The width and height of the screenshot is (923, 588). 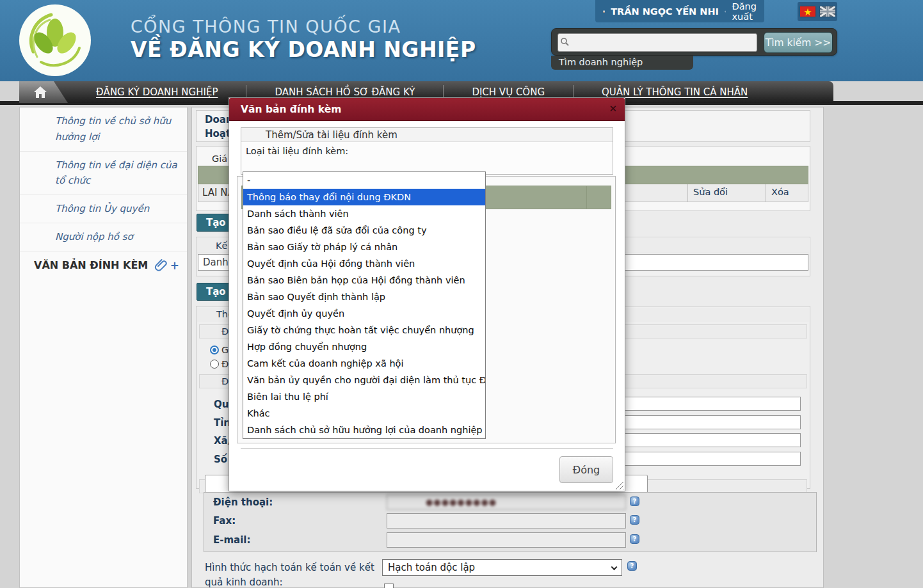 What do you see at coordinates (364, 280) in the screenshot?
I see `dropdown-option: Bản sao Biên bản họp của Hội đồng thành …` at bounding box center [364, 280].